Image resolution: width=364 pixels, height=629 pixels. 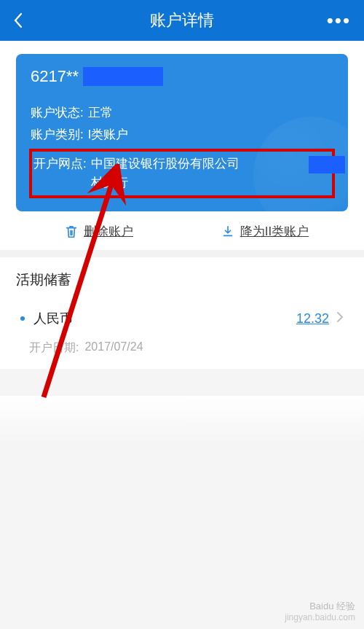 What do you see at coordinates (228, 232) in the screenshot?
I see `download-icon` at bounding box center [228, 232].